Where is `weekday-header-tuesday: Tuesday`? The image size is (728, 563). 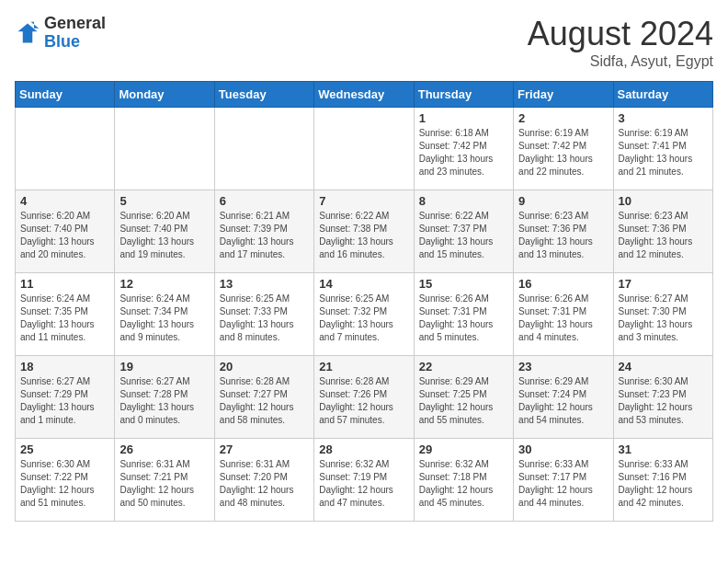 weekday-header-tuesday: Tuesday is located at coordinates (264, 95).